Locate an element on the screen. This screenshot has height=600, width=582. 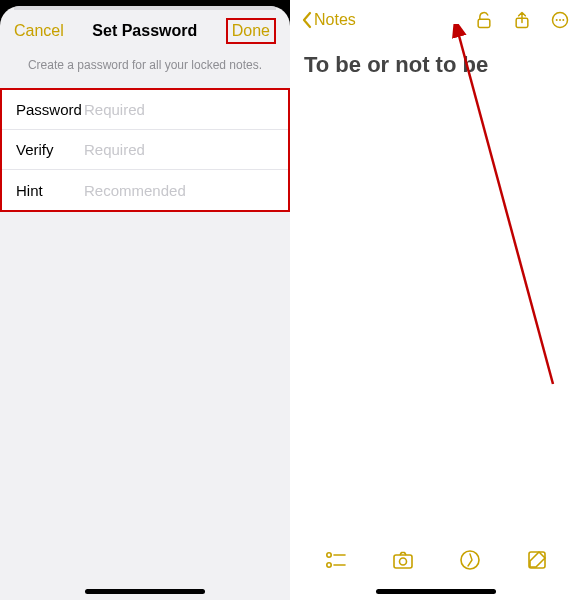
back-label: Notes is located at coordinates (335, 20).